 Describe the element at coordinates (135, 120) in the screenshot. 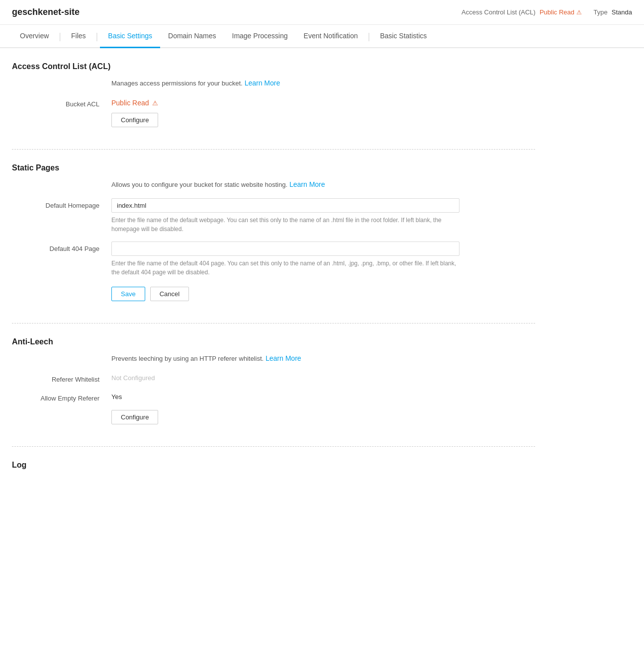

I see `acl-configure-button: Configure` at that location.